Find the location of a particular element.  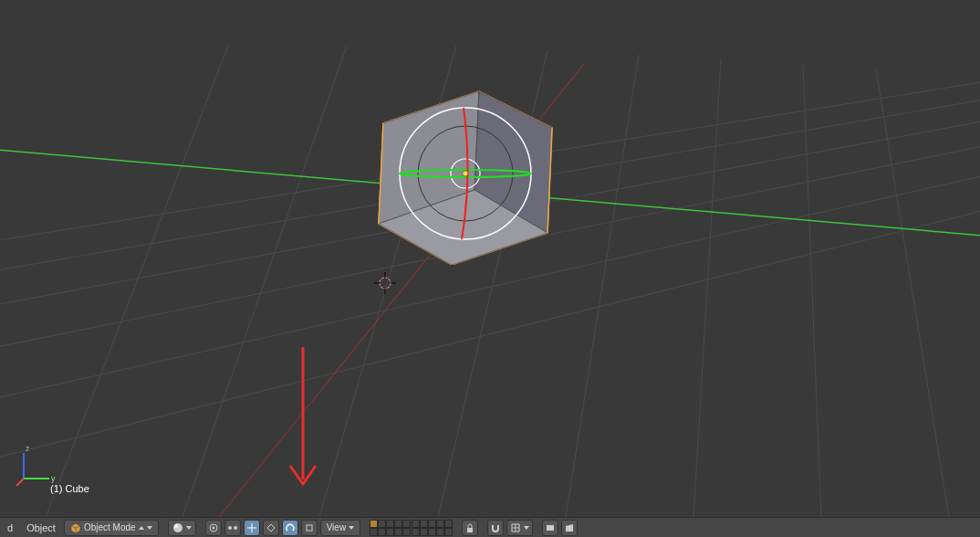

viewport-header: d Object Object Mode View is located at coordinates (490, 527).